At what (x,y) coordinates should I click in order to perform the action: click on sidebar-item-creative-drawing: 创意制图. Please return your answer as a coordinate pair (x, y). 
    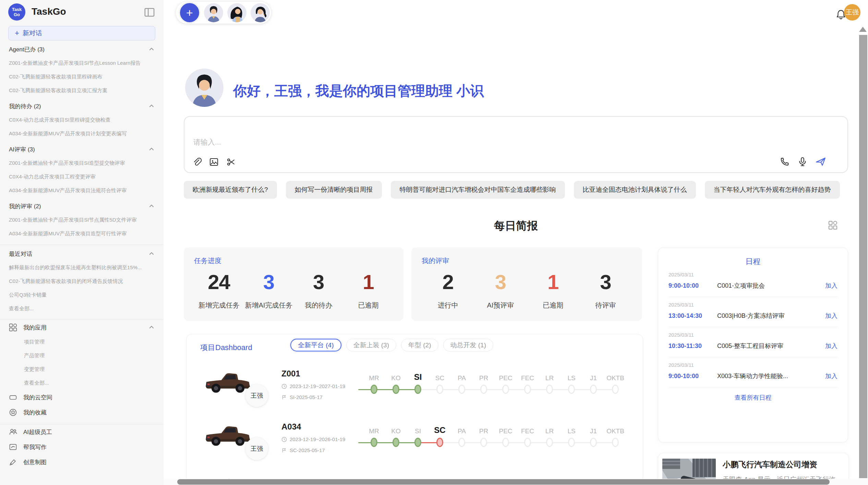
    Looking at the image, I should click on (82, 462).